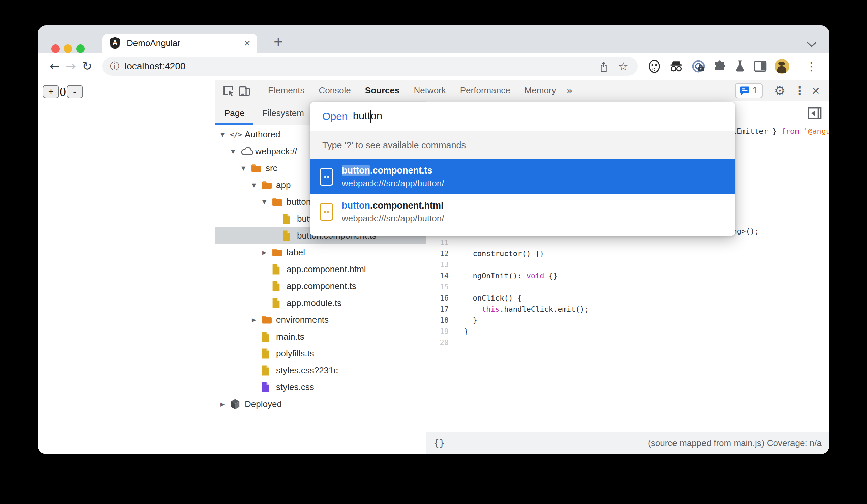 Image resolution: width=867 pixels, height=504 pixels. I want to click on flask-extension-icon, so click(740, 66).